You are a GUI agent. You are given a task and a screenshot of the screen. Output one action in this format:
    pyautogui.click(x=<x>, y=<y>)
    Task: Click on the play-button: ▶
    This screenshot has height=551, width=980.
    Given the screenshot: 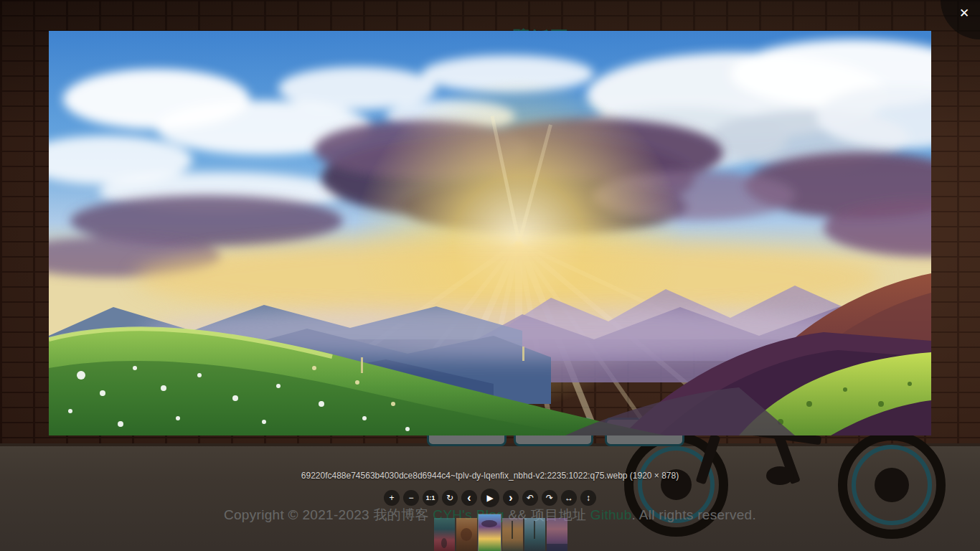 What is the action you would take?
    pyautogui.click(x=490, y=498)
    